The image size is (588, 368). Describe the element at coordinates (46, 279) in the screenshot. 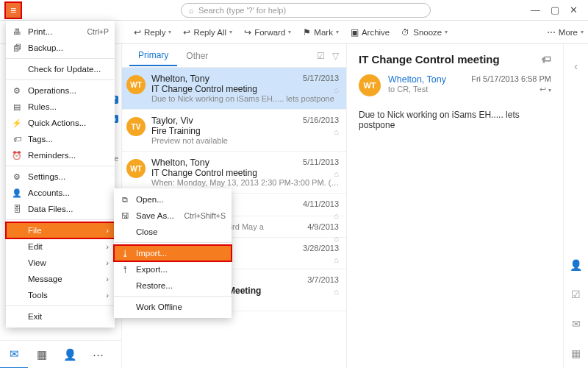

I see `menu-label: Message` at that location.